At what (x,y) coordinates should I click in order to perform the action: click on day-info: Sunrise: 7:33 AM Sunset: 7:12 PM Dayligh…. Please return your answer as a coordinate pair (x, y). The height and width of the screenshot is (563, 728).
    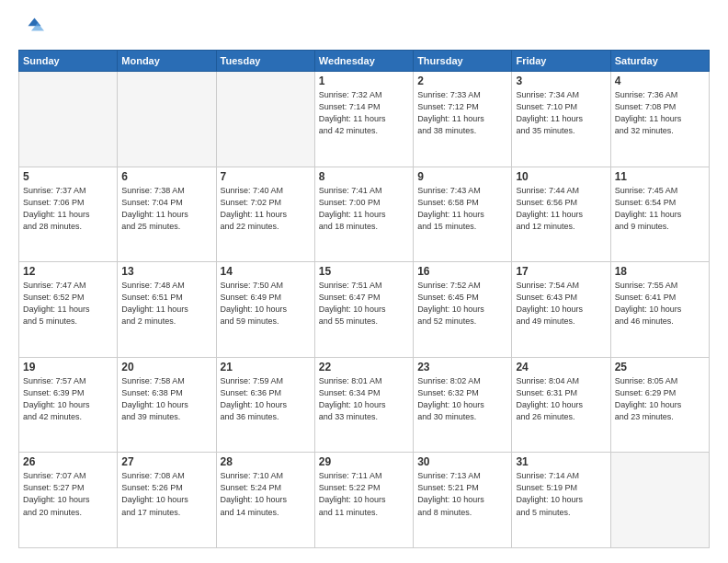
    Looking at the image, I should click on (462, 113).